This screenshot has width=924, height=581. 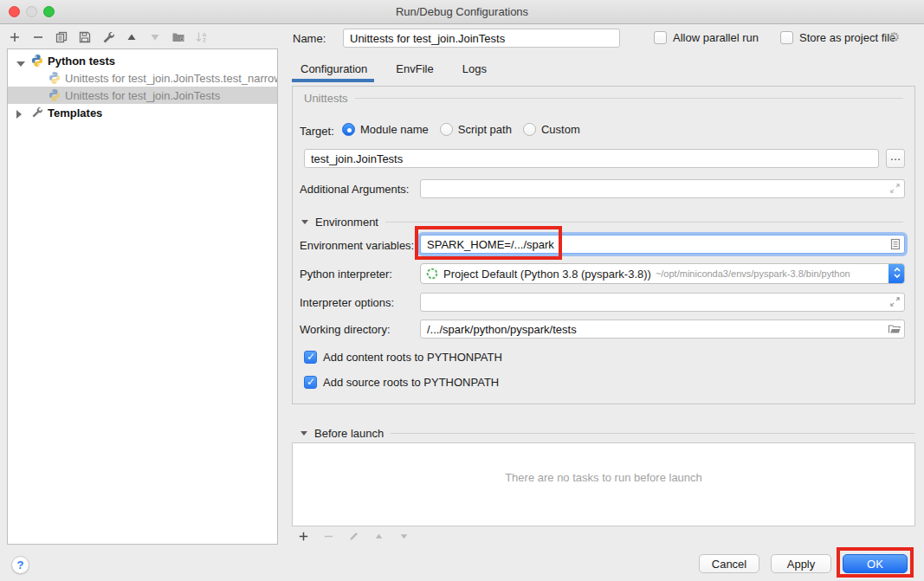 What do you see at coordinates (838, 38) in the screenshot?
I see `store-as-project-file-option: Store as project file` at bounding box center [838, 38].